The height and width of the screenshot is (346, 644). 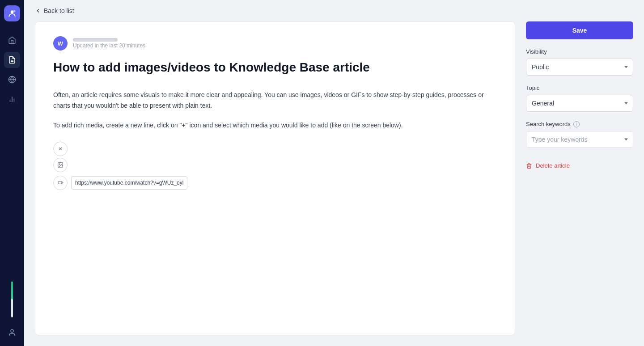 What do you see at coordinates (580, 52) in the screenshot?
I see `visibility-label: Visibility` at bounding box center [580, 52].